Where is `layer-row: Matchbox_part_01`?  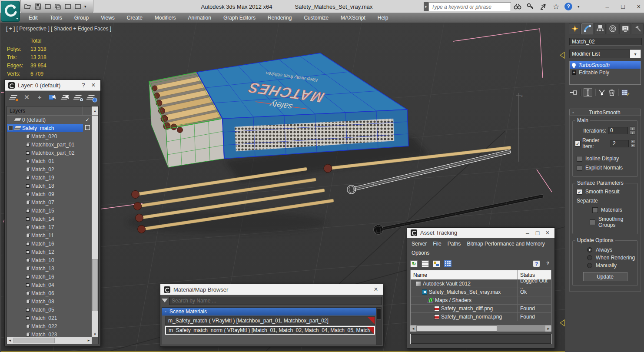
layer-row: Matchbox_part_01 is located at coordinates (50, 144).